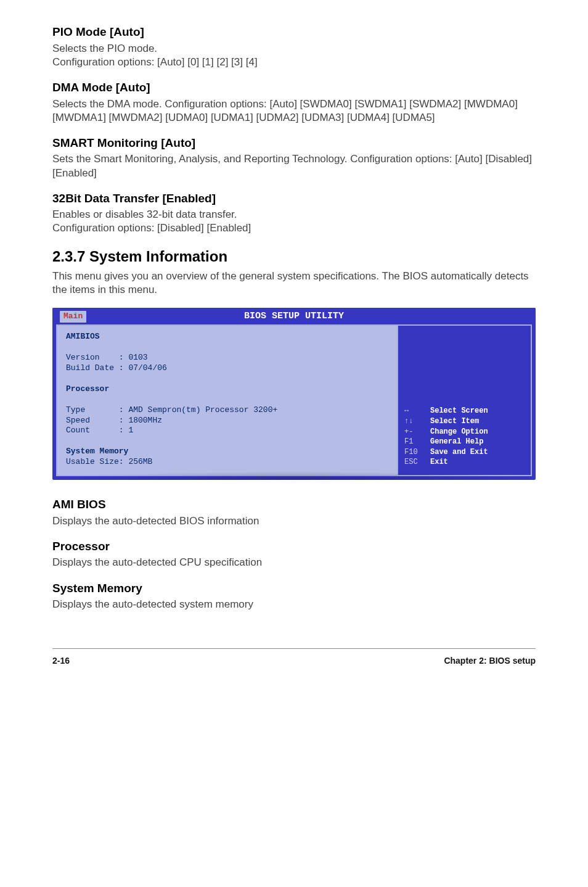 The height and width of the screenshot is (887, 588). Describe the element at coordinates (294, 563) in the screenshot. I see `proc-text: Displays the auto-detected CPU specifica…` at that location.